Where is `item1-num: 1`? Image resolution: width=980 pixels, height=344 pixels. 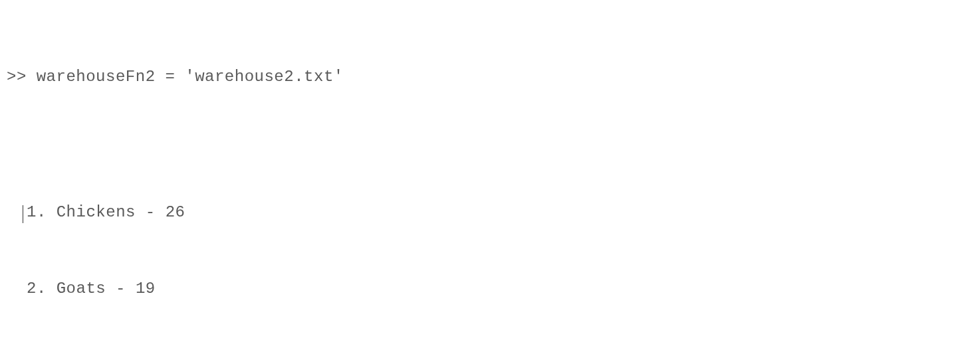 item1-num: 1 is located at coordinates (32, 213).